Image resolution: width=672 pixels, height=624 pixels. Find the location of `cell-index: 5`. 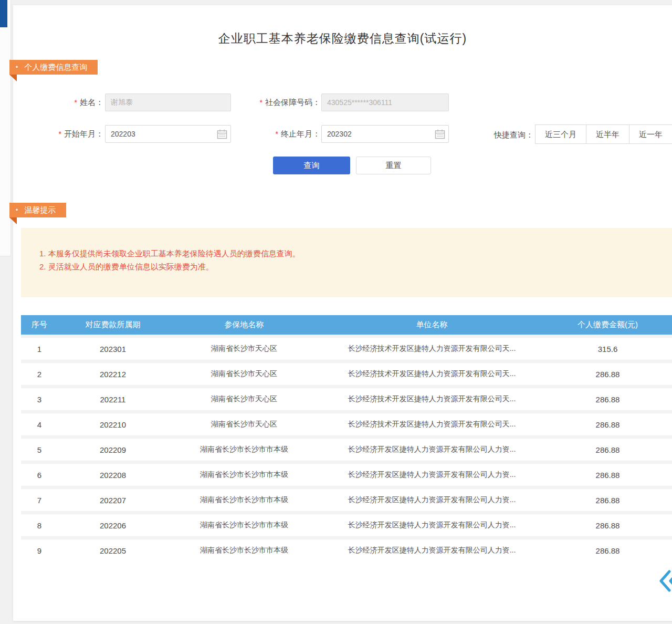

cell-index: 5 is located at coordinates (39, 450).